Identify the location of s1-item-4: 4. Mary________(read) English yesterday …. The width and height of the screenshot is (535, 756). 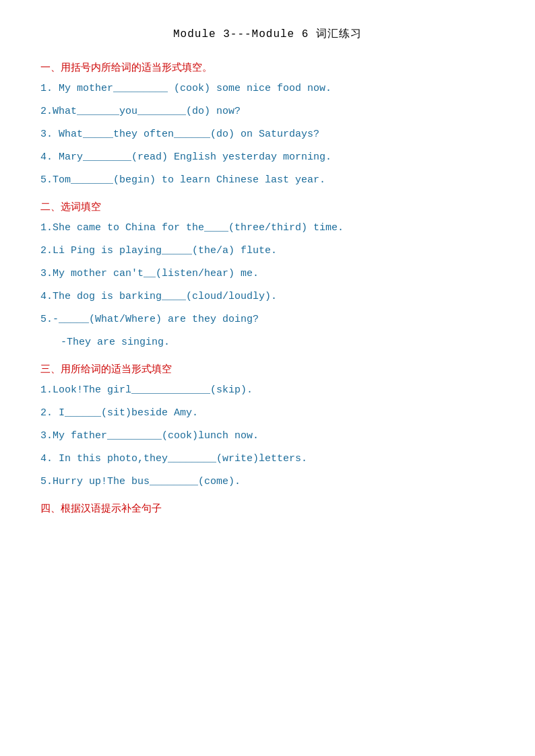
(268, 158).